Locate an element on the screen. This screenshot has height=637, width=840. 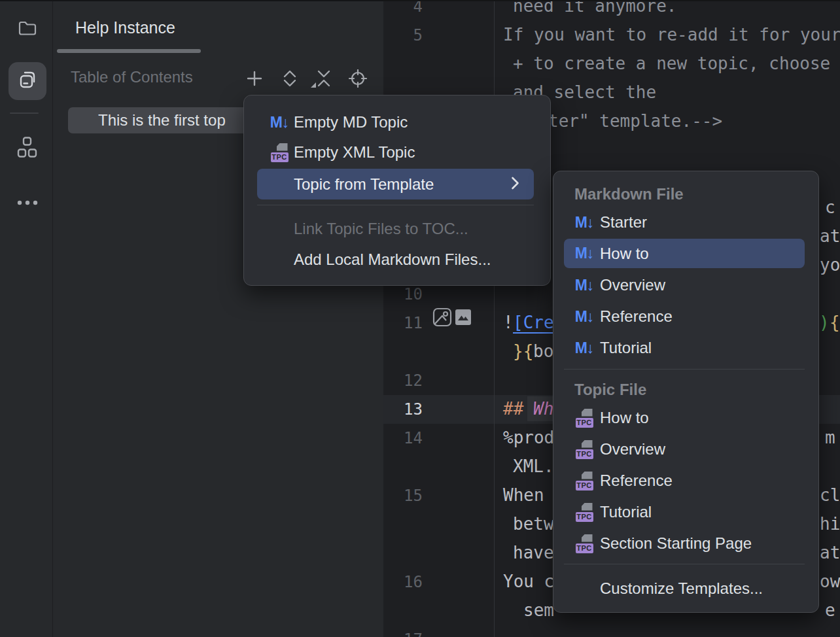
submenu-section-header: Markdown File is located at coordinates (629, 194).